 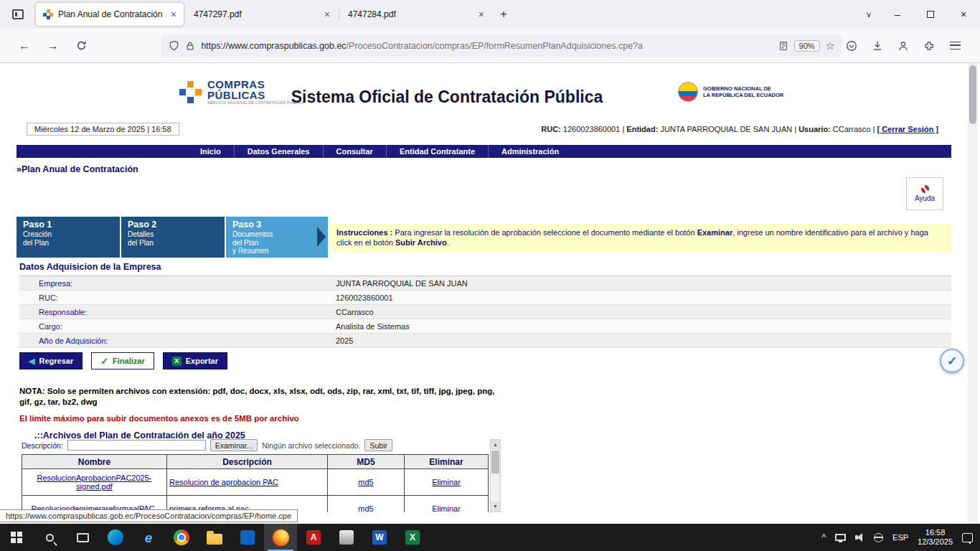 I want to click on extensions-icon, so click(x=929, y=46).